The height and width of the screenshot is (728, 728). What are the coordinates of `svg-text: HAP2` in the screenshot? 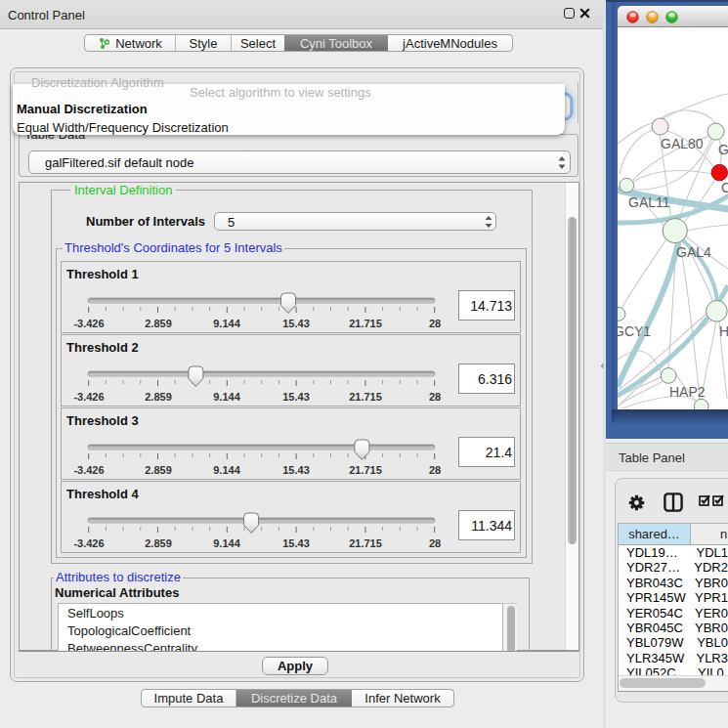 It's located at (688, 392).